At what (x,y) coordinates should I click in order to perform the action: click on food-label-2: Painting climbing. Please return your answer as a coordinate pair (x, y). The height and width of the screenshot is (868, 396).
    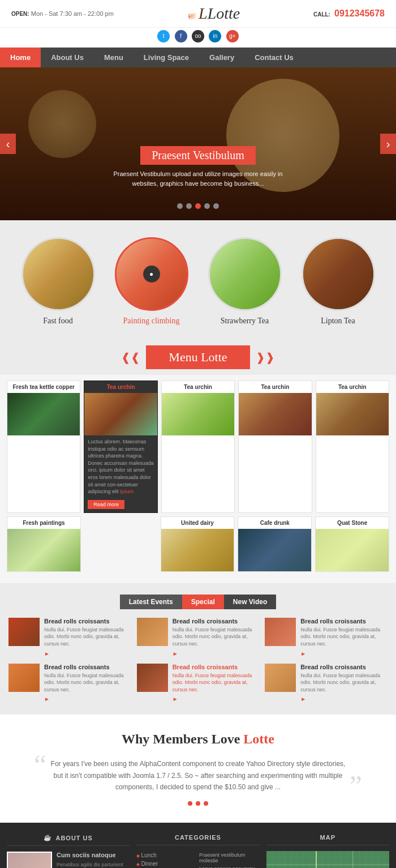
    Looking at the image, I should click on (152, 321).